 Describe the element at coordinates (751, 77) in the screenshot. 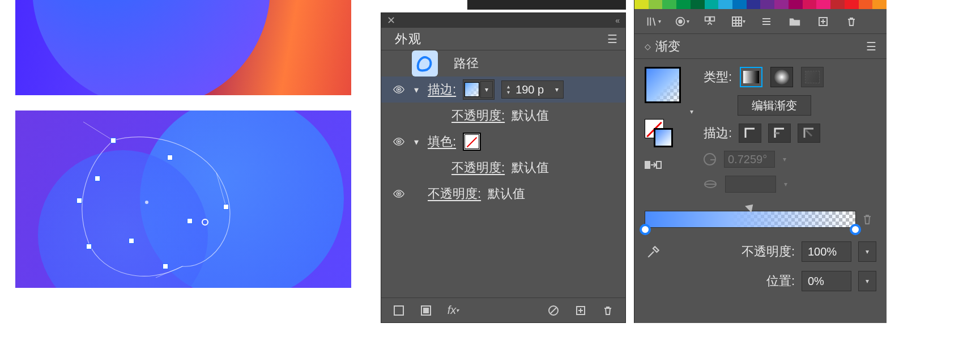

I see `linear-gradient-button` at that location.